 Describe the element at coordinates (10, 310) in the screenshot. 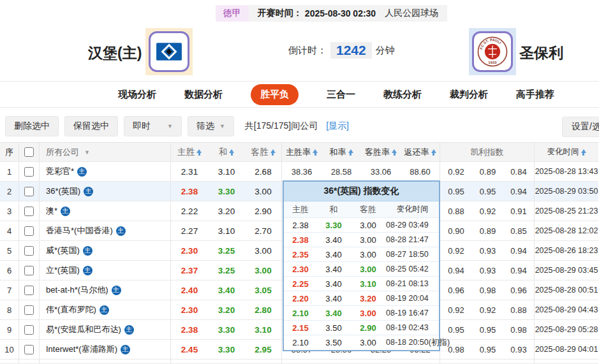

I see `row-seq: 8` at that location.